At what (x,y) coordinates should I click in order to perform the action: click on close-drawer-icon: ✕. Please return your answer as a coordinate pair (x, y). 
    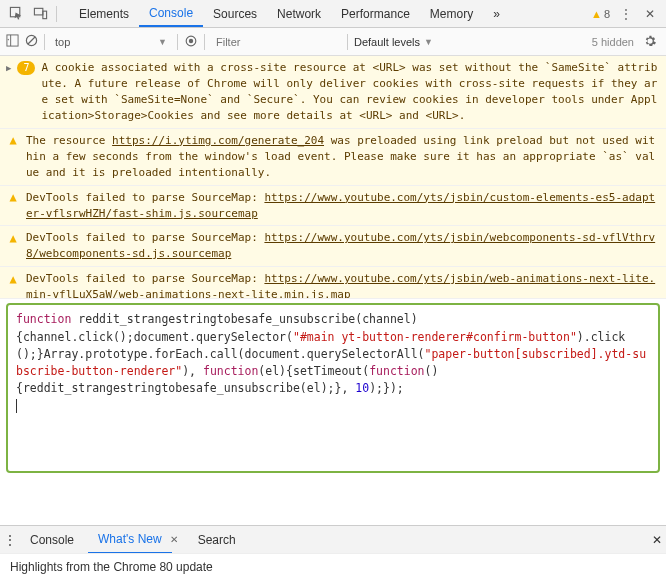
    Looking at the image, I should click on (657, 540).